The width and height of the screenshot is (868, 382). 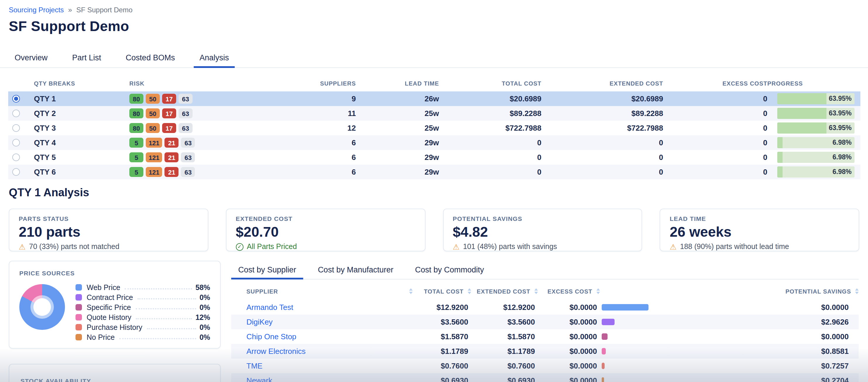 What do you see at coordinates (814, 143) in the screenshot?
I see `progress-cell: 6.98%` at bounding box center [814, 143].